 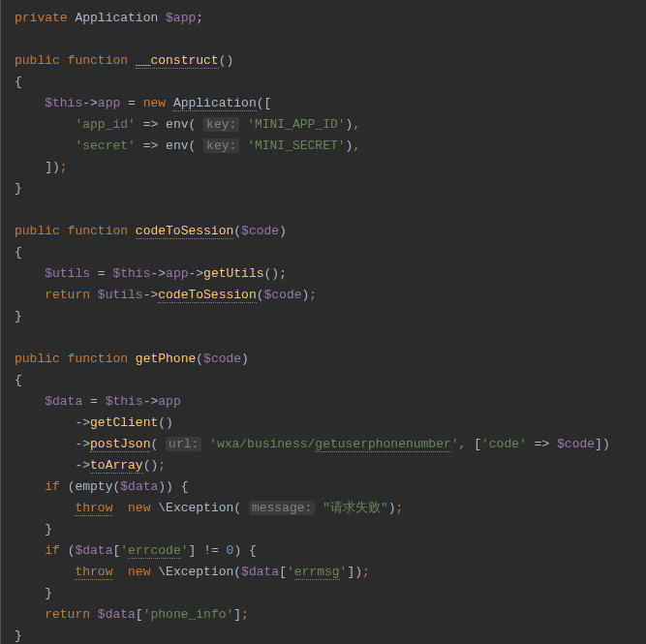 I want to click on string-error: "请求失败", so click(x=355, y=507).